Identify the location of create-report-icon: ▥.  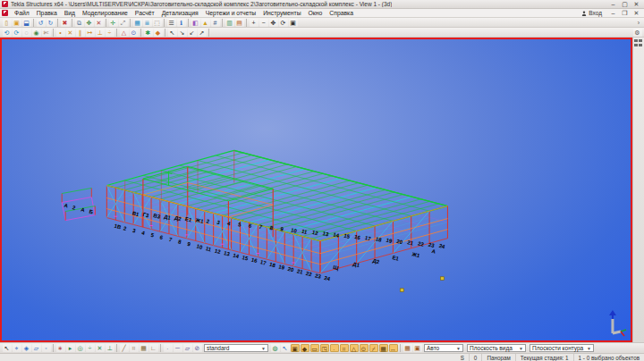
(230, 23).